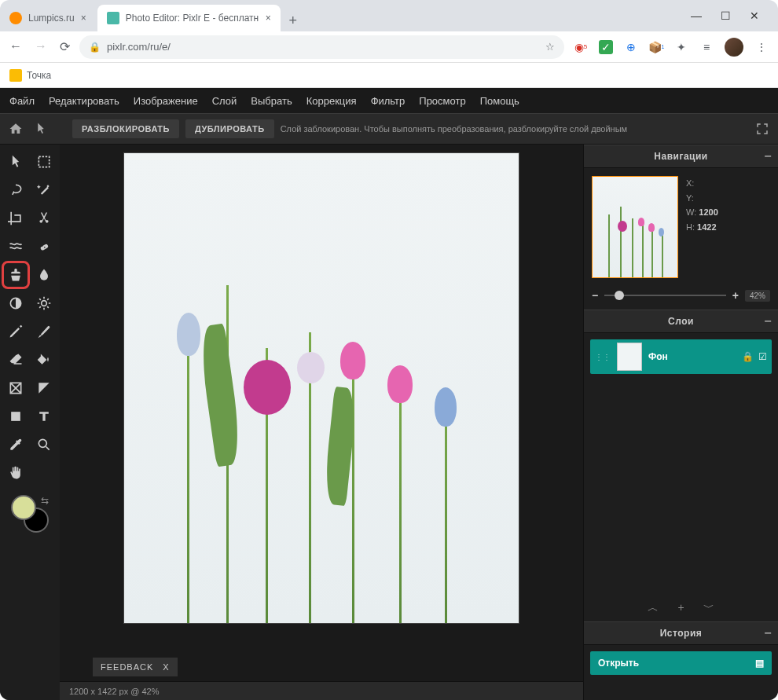 The height and width of the screenshot is (700, 778). What do you see at coordinates (126, 129) in the screenshot?
I see `unlock-button: РАЗБЛОКИРОВАТЬ` at bounding box center [126, 129].